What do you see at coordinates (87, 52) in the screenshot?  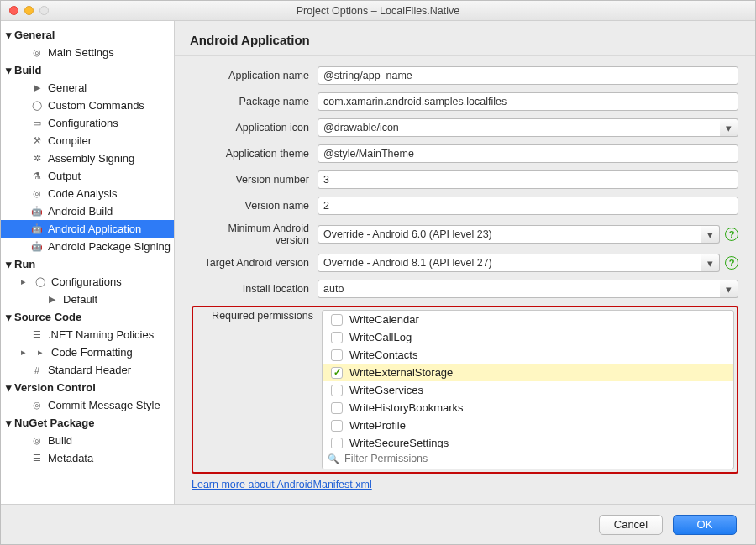 I see `sidebar-item: ◎Main Settings` at bounding box center [87, 52].